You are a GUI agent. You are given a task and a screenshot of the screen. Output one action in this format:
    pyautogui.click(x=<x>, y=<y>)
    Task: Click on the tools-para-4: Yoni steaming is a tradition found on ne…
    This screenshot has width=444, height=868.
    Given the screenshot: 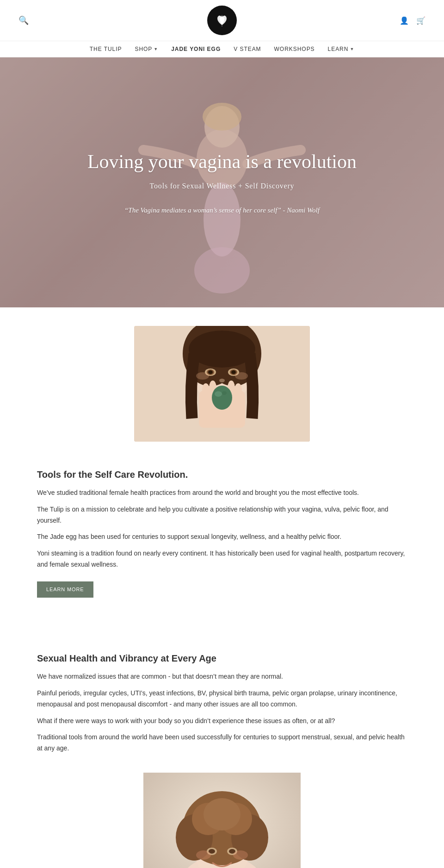 What is the action you would take?
    pyautogui.click(x=222, y=559)
    